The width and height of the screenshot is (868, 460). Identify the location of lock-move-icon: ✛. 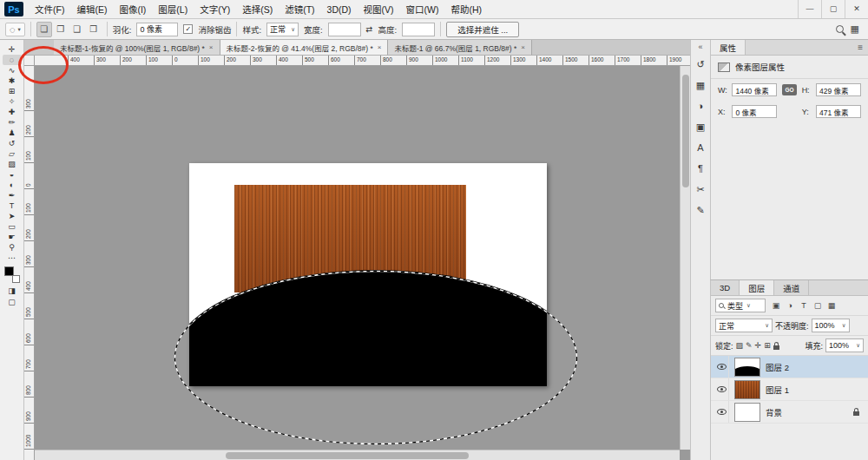
(759, 345).